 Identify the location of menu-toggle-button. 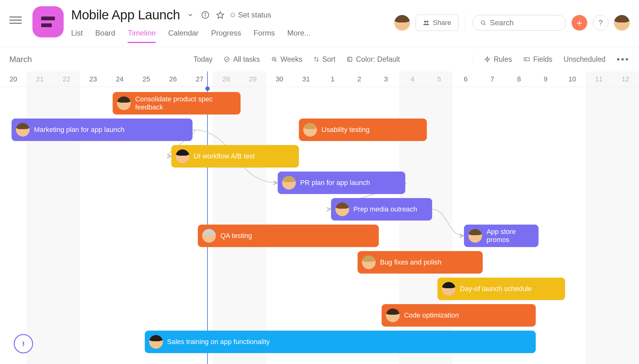
(16, 20).